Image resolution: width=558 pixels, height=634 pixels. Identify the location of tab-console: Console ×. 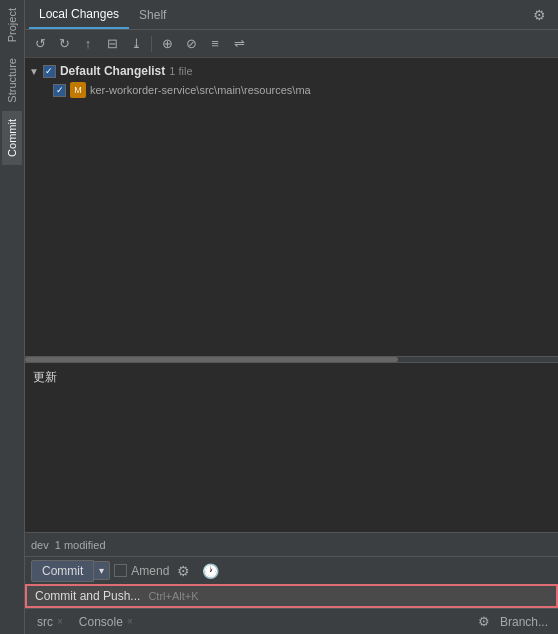
(106, 622).